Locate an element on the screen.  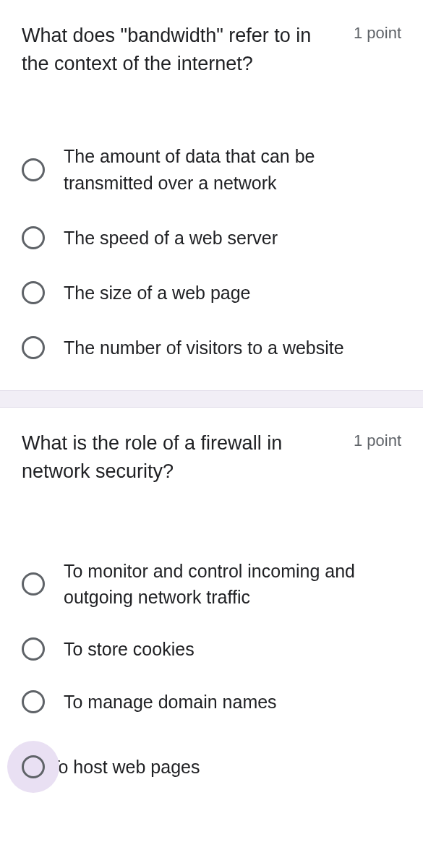
option-label: The speed of a web server is located at coordinates (171, 238).